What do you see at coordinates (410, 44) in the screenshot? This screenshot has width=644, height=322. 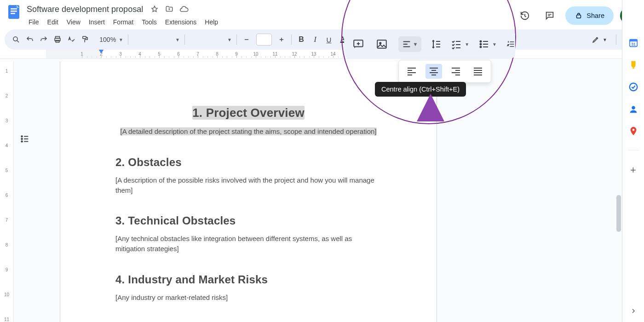 I see `align-dropdown-button: ▼` at bounding box center [410, 44].